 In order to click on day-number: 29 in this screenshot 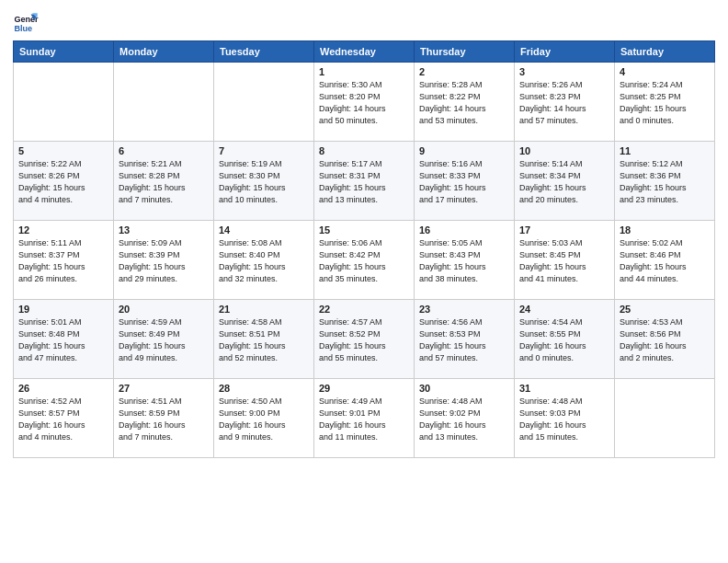, I will do `click(364, 388)`.